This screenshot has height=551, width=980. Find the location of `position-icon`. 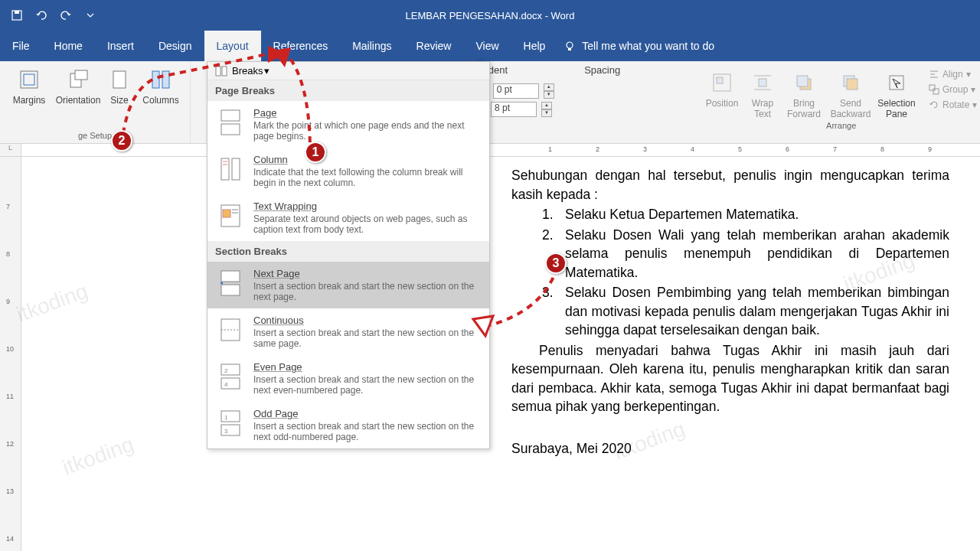

position-icon is located at coordinates (722, 83).